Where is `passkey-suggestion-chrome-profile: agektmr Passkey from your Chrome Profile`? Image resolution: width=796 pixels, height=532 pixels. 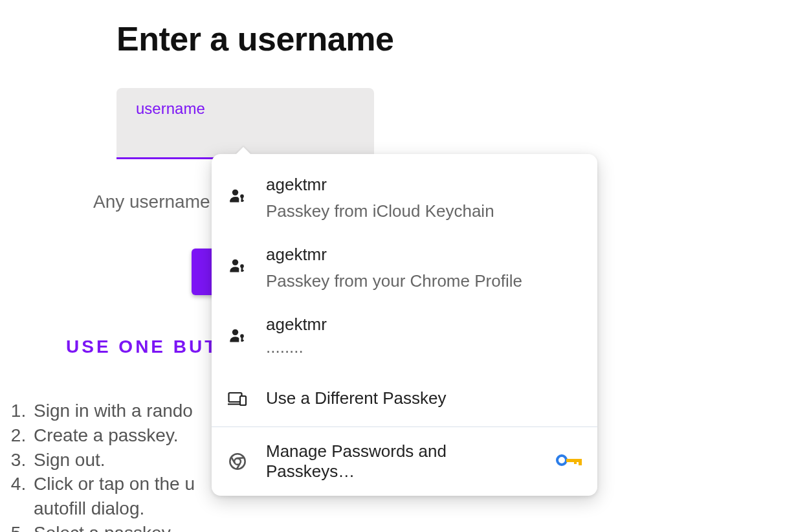
passkey-suggestion-chrome-profile: agektmr Passkey from your Chrome Profile is located at coordinates (404, 268).